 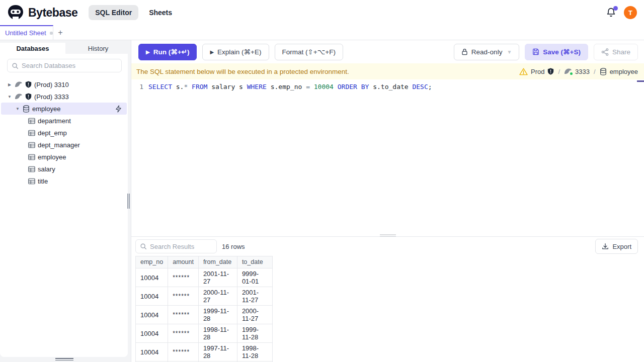 I want to click on table-row: 10004******2001-11-279999-01-01, so click(x=204, y=278).